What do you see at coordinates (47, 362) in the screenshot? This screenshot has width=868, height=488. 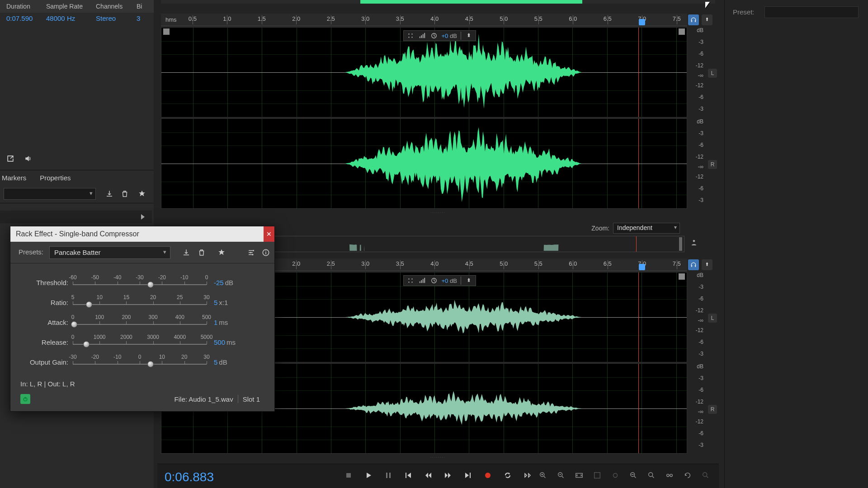 I see `param-label: Output Gain:` at bounding box center [47, 362].